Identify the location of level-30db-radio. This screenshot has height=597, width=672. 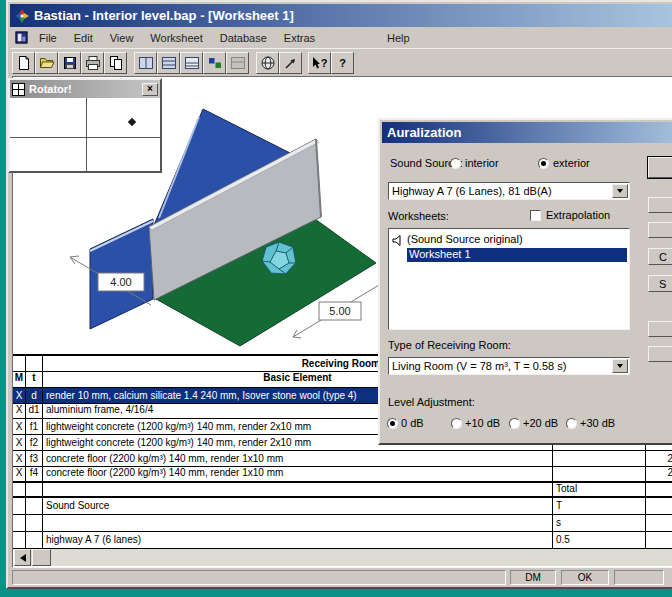
(572, 424).